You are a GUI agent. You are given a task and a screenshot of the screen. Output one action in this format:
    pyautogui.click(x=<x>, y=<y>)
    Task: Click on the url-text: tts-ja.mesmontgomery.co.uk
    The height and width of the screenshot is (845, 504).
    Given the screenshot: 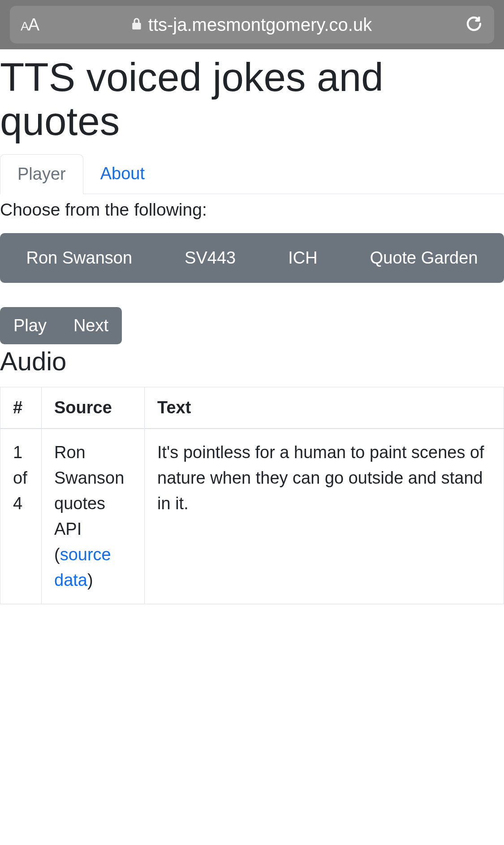 What is the action you would take?
    pyautogui.click(x=260, y=25)
    